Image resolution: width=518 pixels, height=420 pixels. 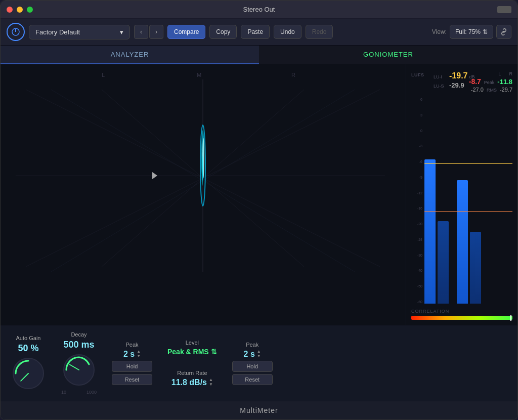 What do you see at coordinates (462, 318) in the screenshot?
I see `correlation-bar` at bounding box center [462, 318].